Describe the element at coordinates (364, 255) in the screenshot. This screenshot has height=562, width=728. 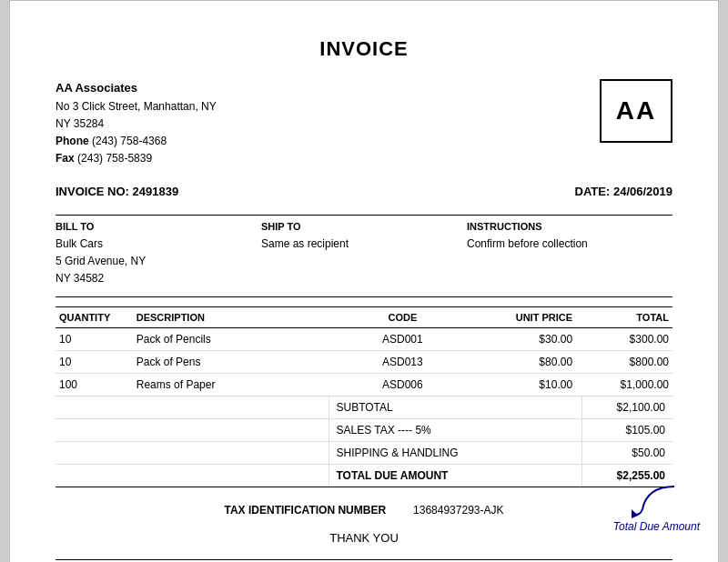
I see `ship-to-col: SHIP TO Same as recipient` at that location.